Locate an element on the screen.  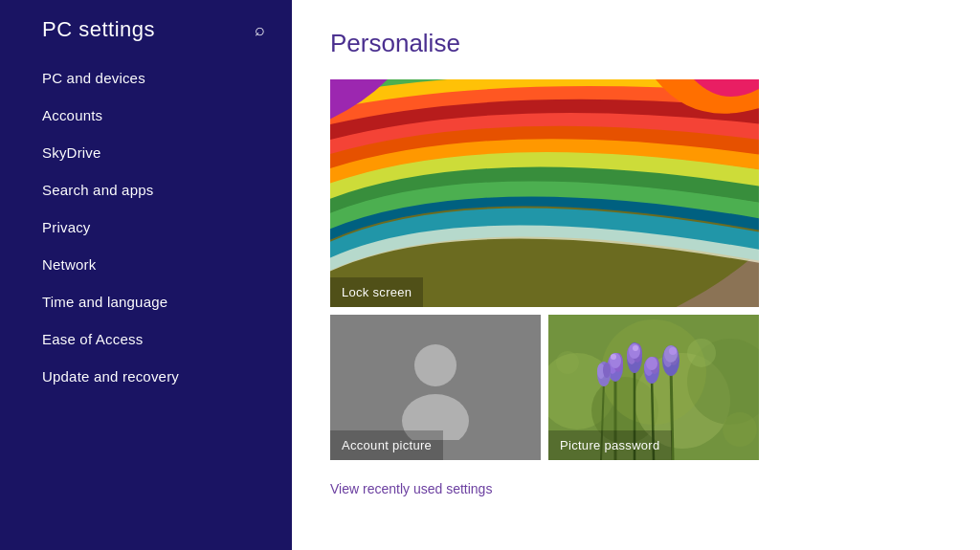
sidebar-item-accounts: Accounts is located at coordinates (145, 115).